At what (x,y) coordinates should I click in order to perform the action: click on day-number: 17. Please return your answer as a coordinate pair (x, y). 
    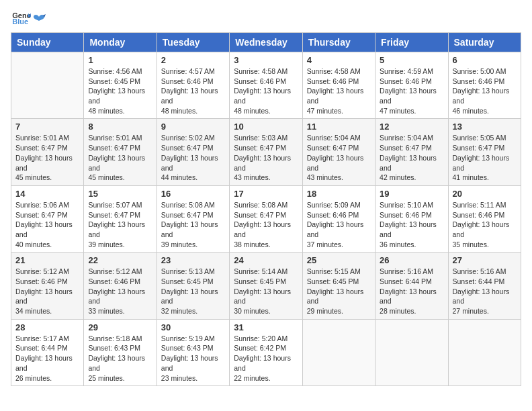
    Looking at the image, I should click on (266, 193).